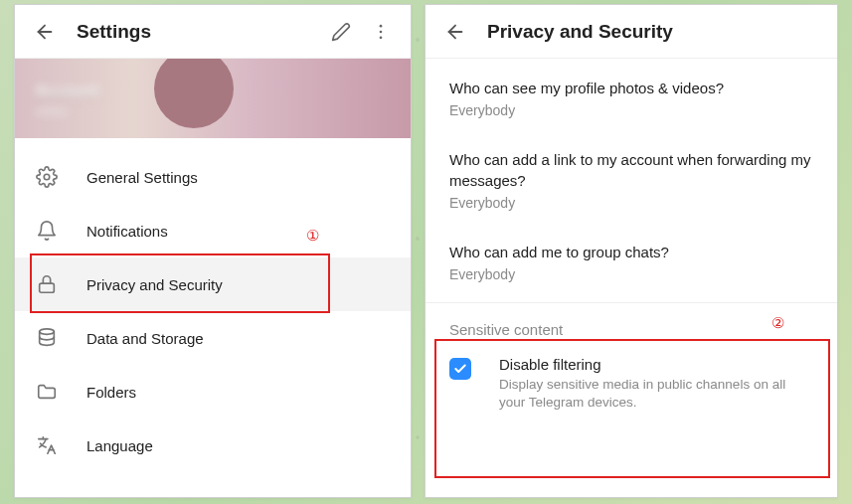 The image size is (852, 504). What do you see at coordinates (213, 392) in the screenshot?
I see `menu-item-folders: Folders` at bounding box center [213, 392].